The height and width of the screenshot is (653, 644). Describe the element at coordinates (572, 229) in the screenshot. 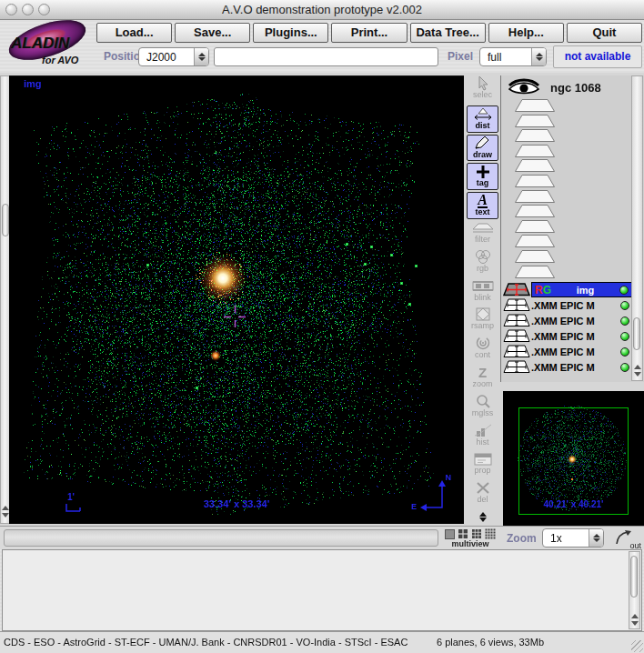

I see `plane-stack-panel: ngc 1068` at that location.